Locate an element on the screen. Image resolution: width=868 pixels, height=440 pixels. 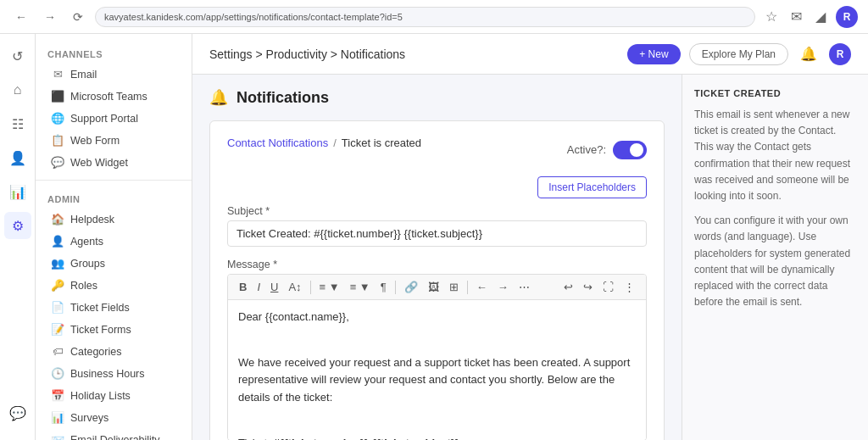
admin-section-title: Admin is located at coordinates (114, 198).